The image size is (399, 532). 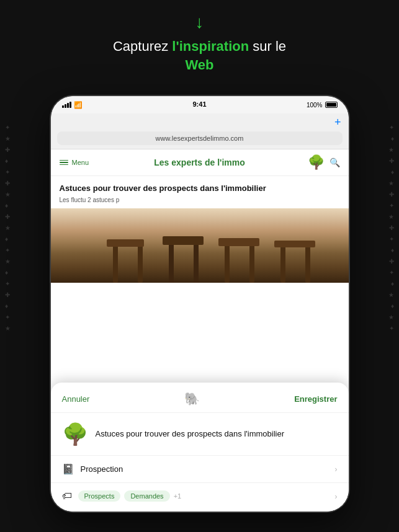 I want to click on status-bar: 📶 9:41 100%, so click(x=200, y=105).